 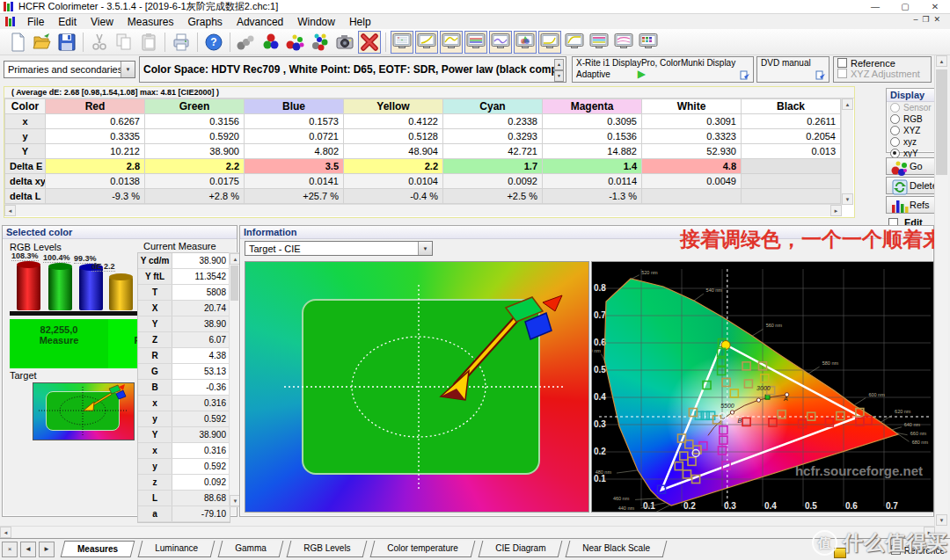 What do you see at coordinates (929, 19) in the screenshot?
I see `mdi-window-controls: –❐✕` at bounding box center [929, 19].